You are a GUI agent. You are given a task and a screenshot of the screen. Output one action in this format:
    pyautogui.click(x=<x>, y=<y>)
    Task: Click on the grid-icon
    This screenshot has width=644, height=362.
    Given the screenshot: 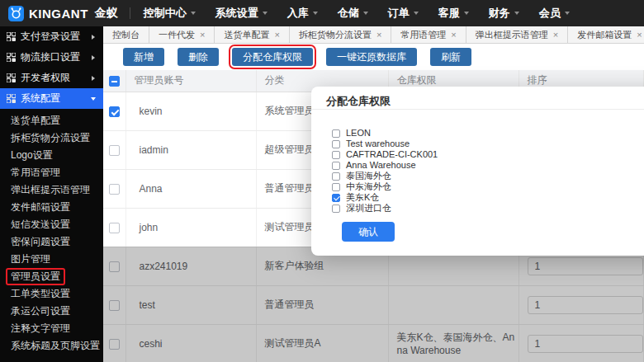 What is the action you would take?
    pyautogui.click(x=12, y=58)
    